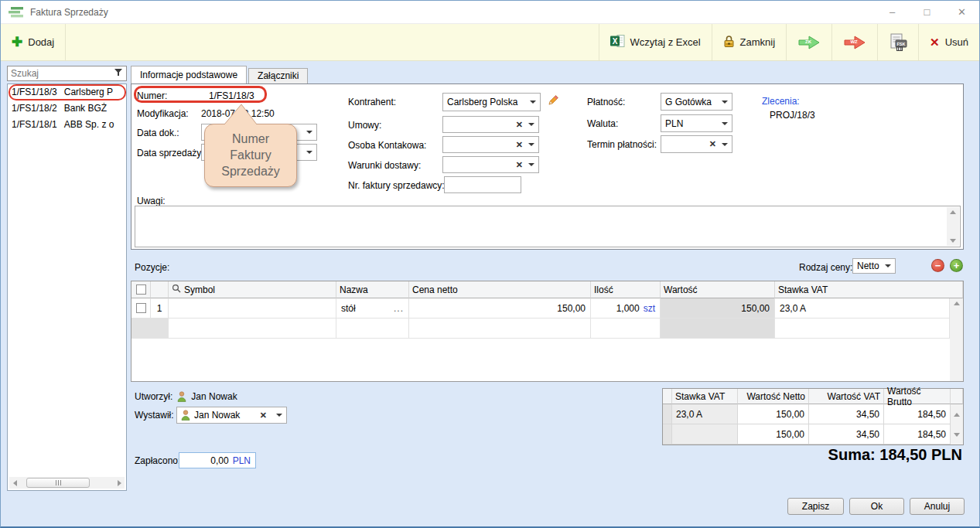 The height and width of the screenshot is (528, 980). I want to click on stawka-vat-cell: 23,0 A, so click(862, 308).